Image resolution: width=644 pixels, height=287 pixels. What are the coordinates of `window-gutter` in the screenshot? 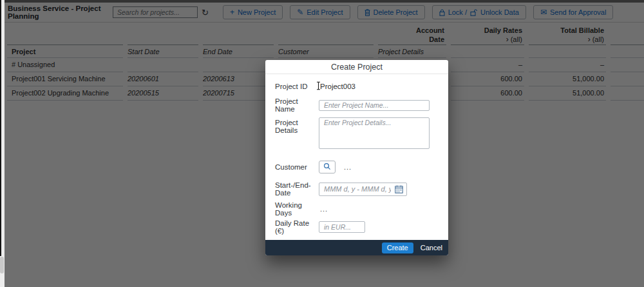 It's located at (3, 143).